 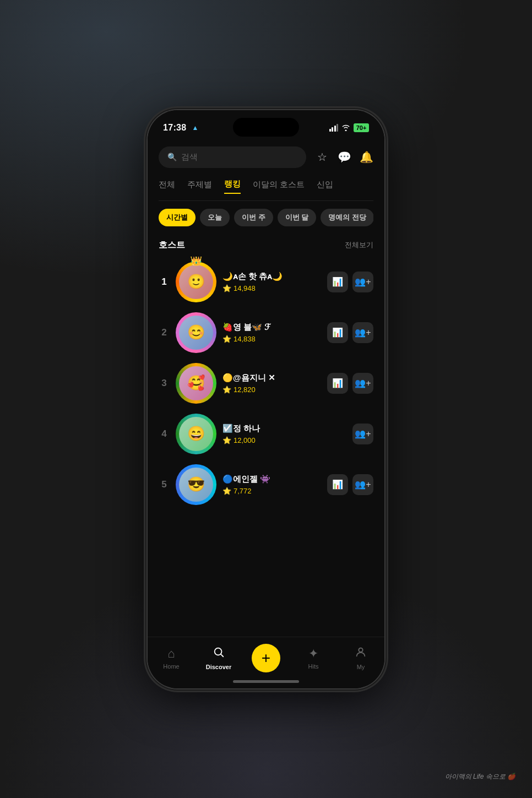 I want to click on tab-topic: 주제별, so click(x=199, y=186).